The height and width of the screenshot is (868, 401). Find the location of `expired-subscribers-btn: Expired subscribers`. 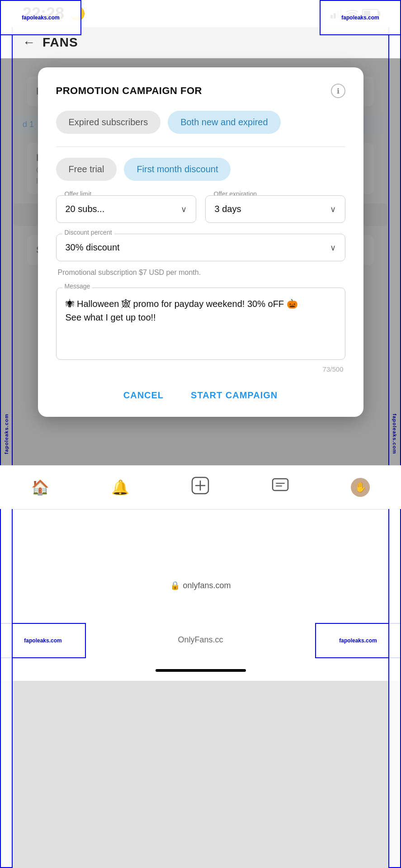

expired-subscribers-btn: Expired subscribers is located at coordinates (109, 122).